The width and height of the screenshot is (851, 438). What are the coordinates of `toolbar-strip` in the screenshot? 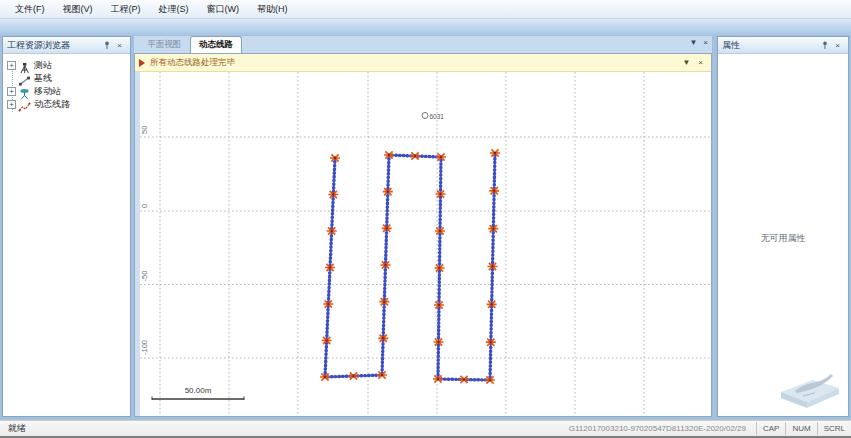 It's located at (426, 27).